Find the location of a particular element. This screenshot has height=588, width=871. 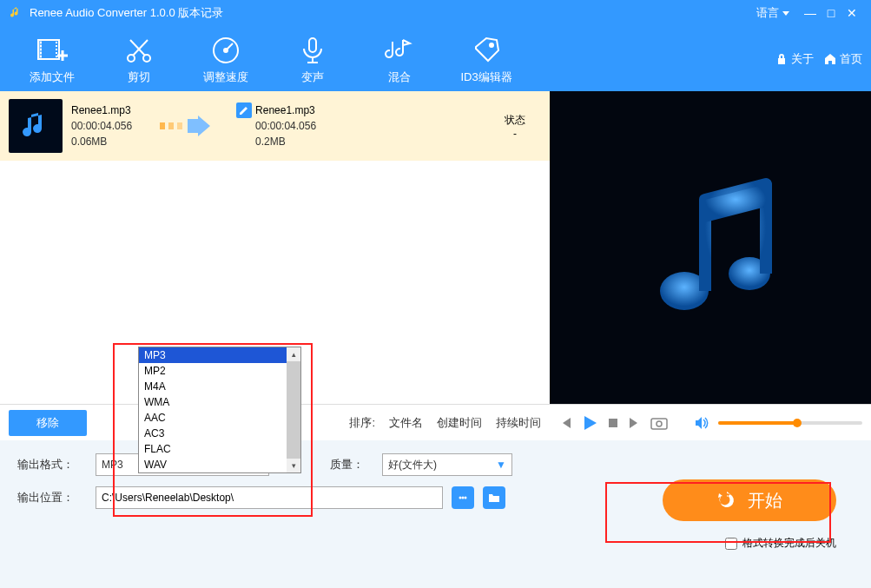

format-option-mp3: MP3 is located at coordinates (220, 355).